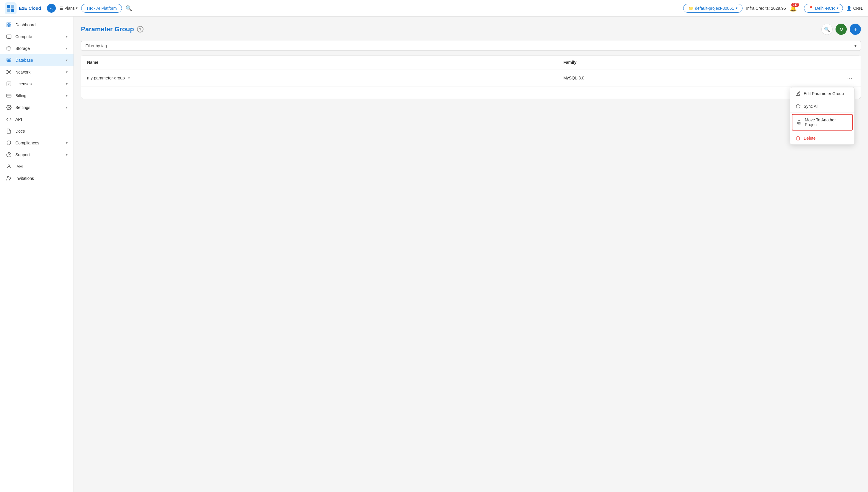 The width and height of the screenshot is (868, 492). What do you see at coordinates (850, 78) in the screenshot?
I see `row-actions-cell: ⋯ Edit Parameter Group` at bounding box center [850, 78].